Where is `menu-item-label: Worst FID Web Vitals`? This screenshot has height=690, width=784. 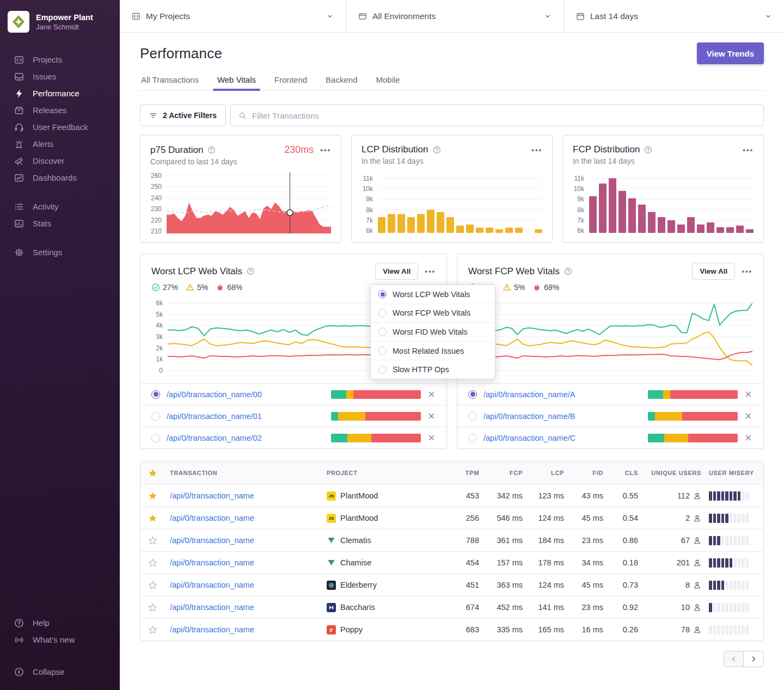 menu-item-label: Worst FID Web Vitals is located at coordinates (430, 332).